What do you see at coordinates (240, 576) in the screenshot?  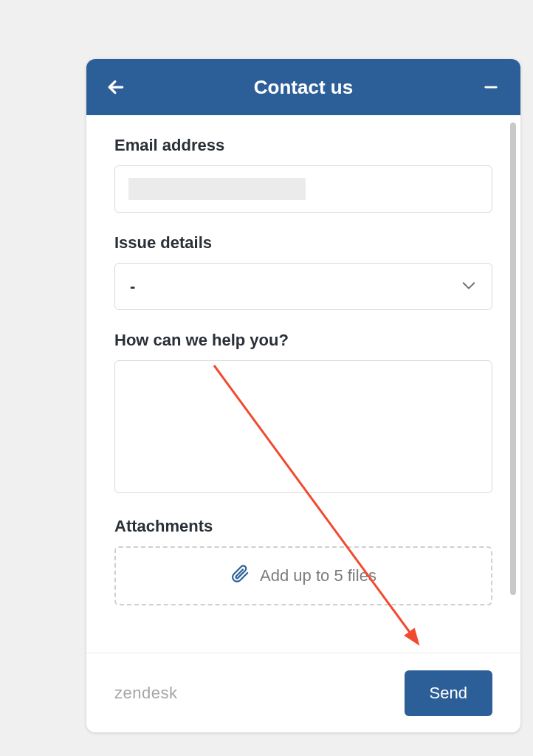 I see `paperclip-icon` at bounding box center [240, 576].